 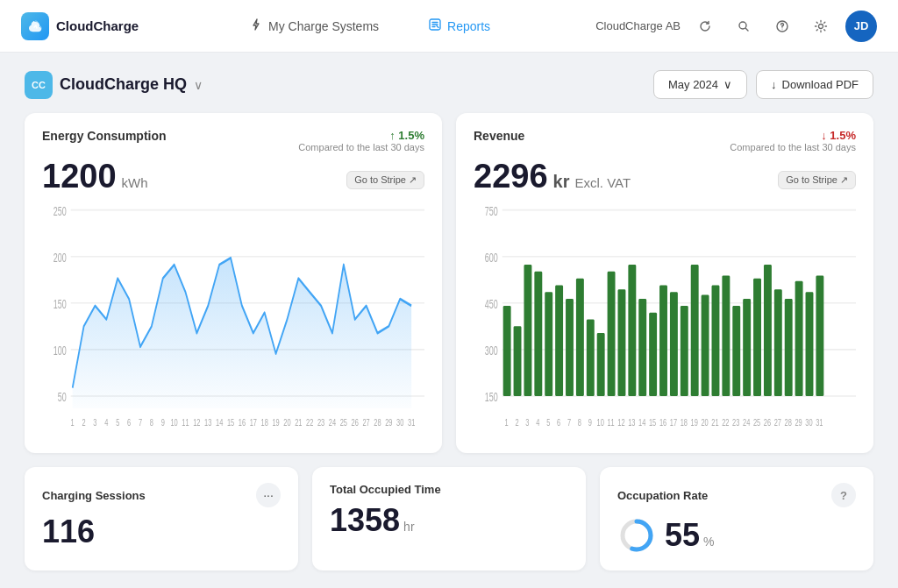 What do you see at coordinates (288, 422) in the screenshot?
I see `svg-text: 20` at bounding box center [288, 422].